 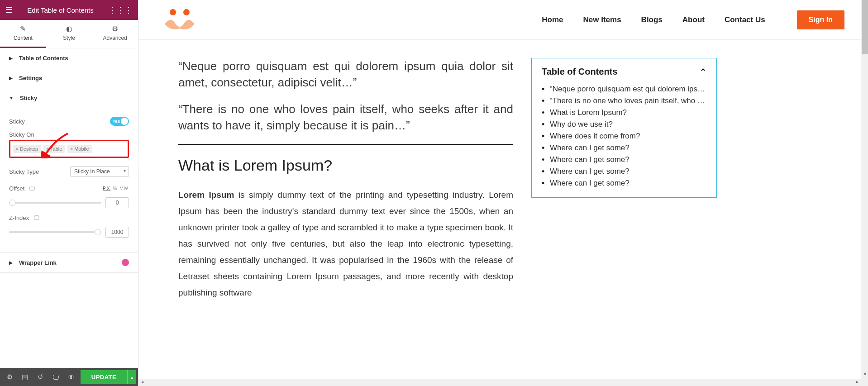 I want to click on zindex-slider-row, so click(x=69, y=232).